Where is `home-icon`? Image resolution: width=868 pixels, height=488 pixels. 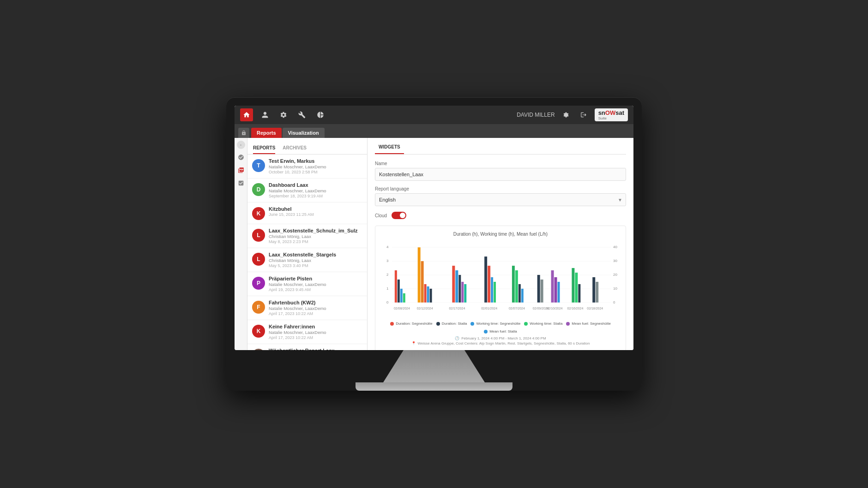 home-icon is located at coordinates (247, 115).